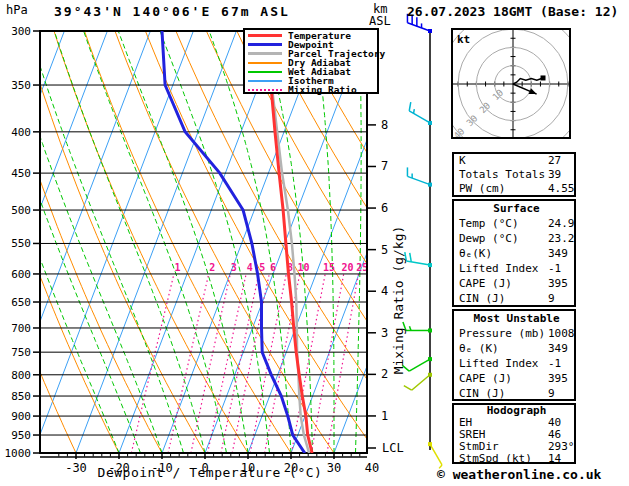 The image size is (629, 486). I want to click on stat-label: Pressure (mb), so click(502, 334).